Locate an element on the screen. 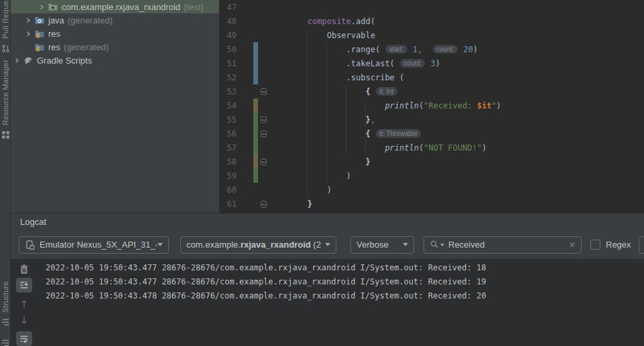 The height and width of the screenshot is (346, 644). tool-stripe-button-pull-requests: Pull Requests is located at coordinates (5, 19).